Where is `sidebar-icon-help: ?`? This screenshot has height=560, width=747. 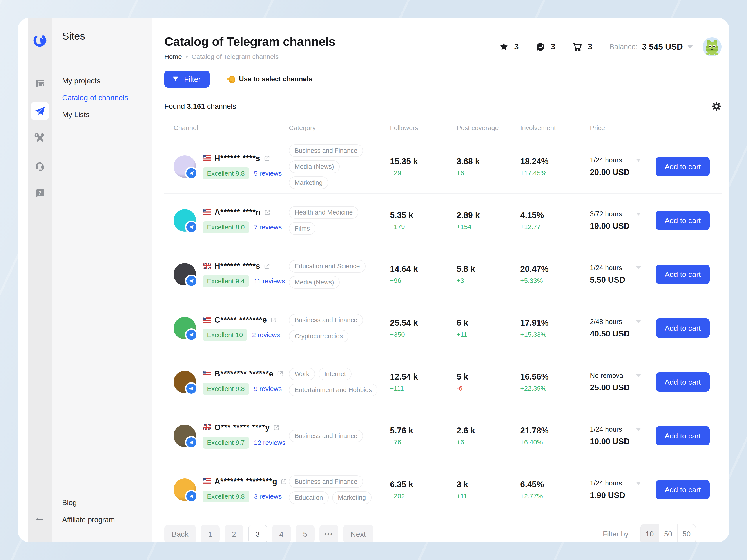
sidebar-icon-help: ? is located at coordinates (40, 193).